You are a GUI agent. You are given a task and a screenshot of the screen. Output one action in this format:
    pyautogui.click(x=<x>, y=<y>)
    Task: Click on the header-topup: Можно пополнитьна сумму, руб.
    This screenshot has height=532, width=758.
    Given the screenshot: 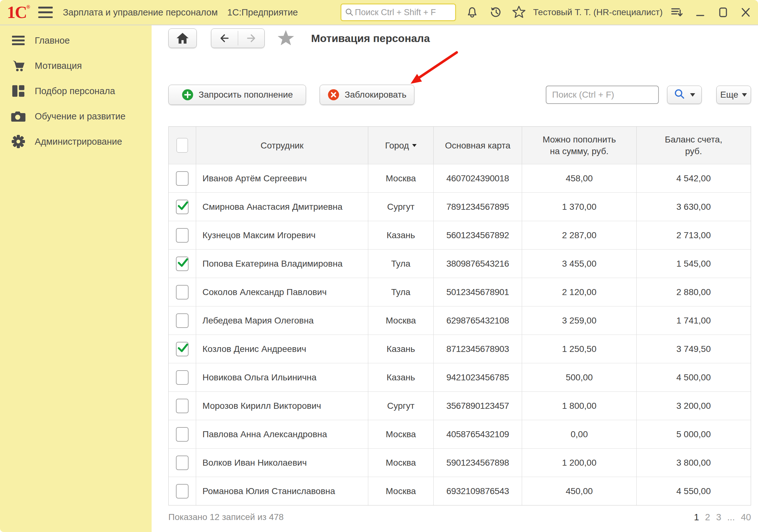 What is the action you would take?
    pyautogui.click(x=579, y=145)
    